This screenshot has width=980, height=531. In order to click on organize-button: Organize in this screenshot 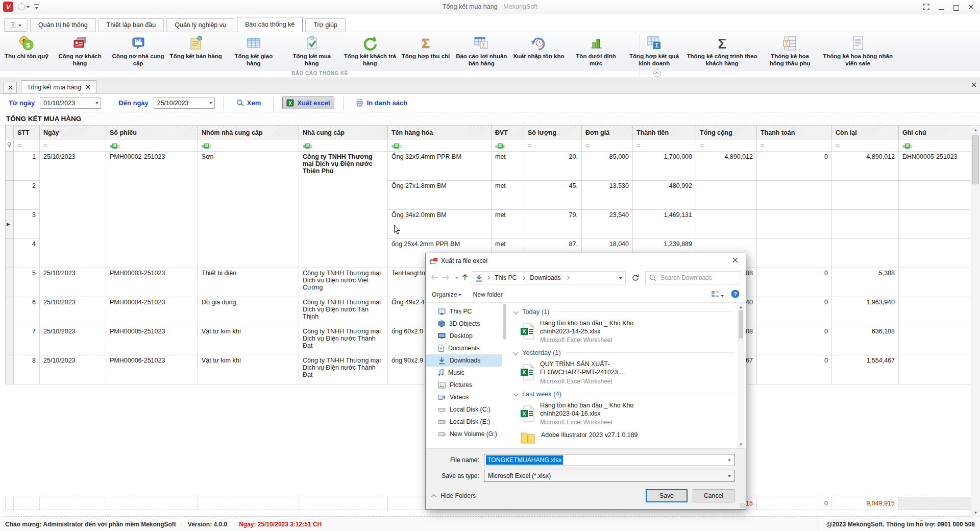, I will do `click(447, 295)`.